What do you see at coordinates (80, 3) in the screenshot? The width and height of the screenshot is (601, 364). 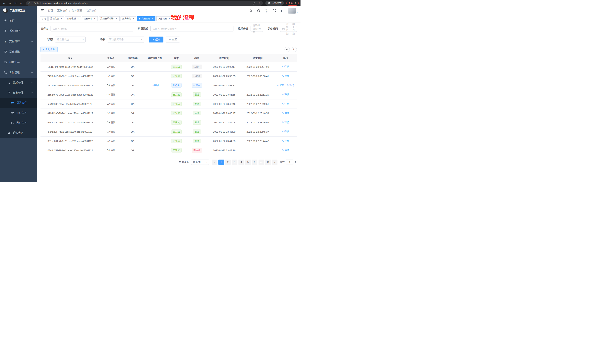 I see `url-path: /bpm/task/my` at bounding box center [80, 3].